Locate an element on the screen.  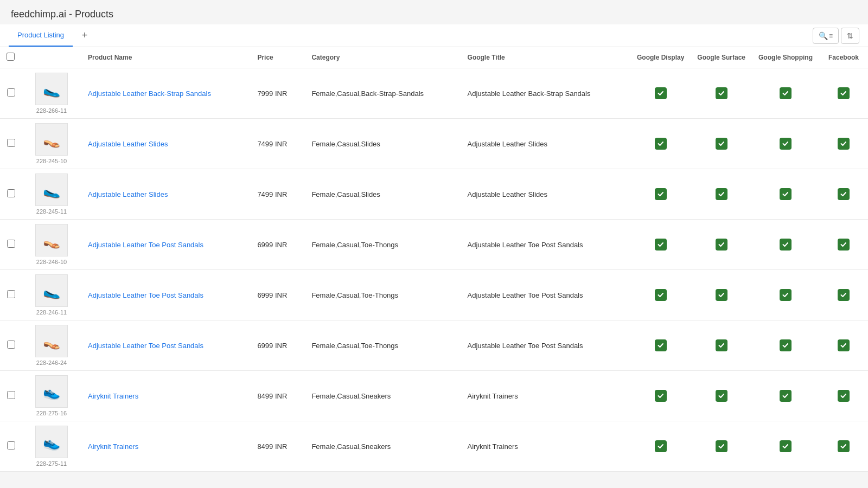
select-all-checkbox is located at coordinates (11, 56).